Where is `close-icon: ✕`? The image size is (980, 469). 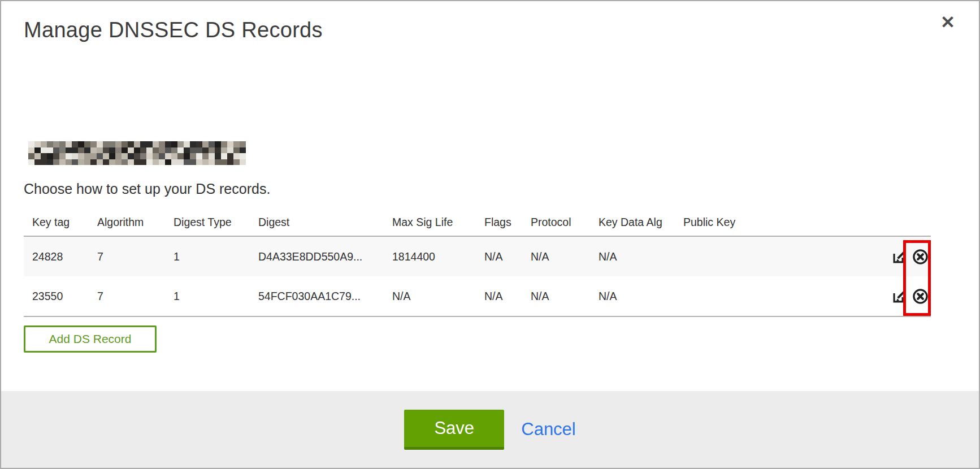
close-icon: ✕ is located at coordinates (948, 23).